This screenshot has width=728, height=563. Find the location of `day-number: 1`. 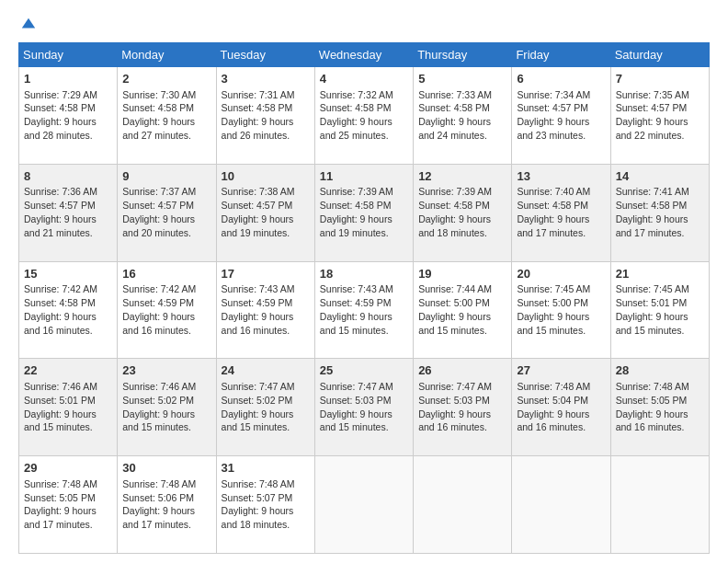

day-number: 1 is located at coordinates (68, 79).